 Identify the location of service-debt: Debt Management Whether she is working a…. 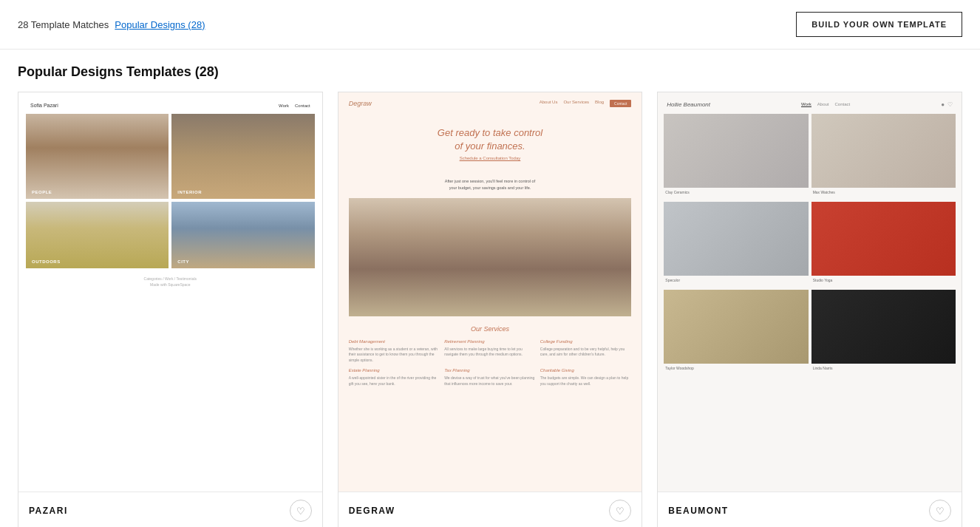
(395, 351).